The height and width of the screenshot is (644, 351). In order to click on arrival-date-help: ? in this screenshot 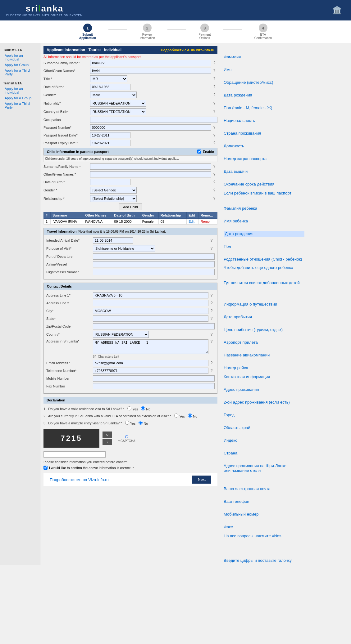, I will do `click(212, 240)`.